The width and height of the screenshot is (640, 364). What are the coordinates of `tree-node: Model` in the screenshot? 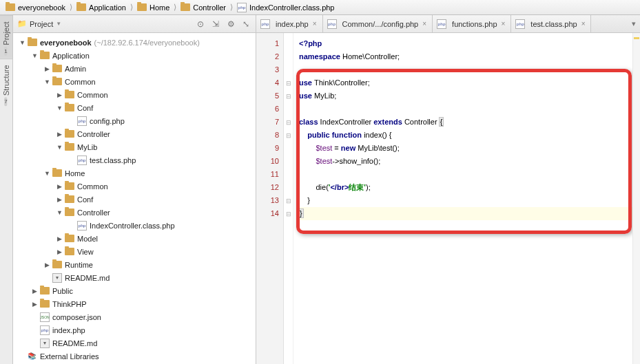 It's located at (134, 238).